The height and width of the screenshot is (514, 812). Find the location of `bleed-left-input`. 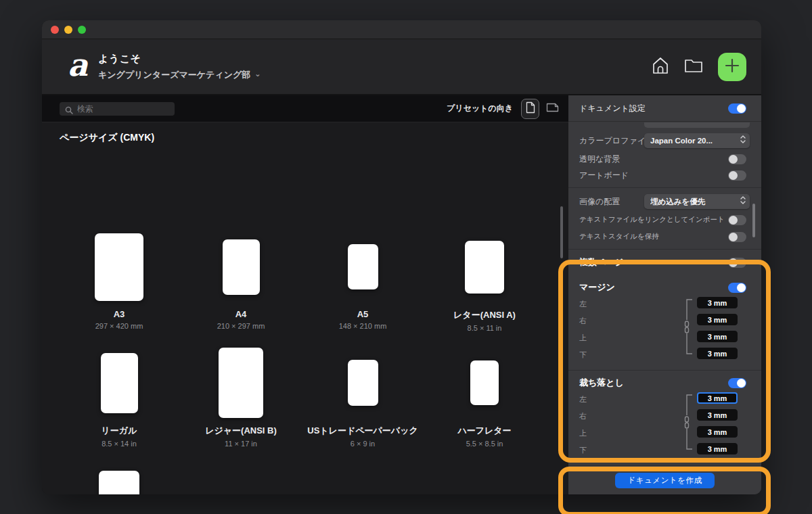

bleed-left-input is located at coordinates (717, 398).